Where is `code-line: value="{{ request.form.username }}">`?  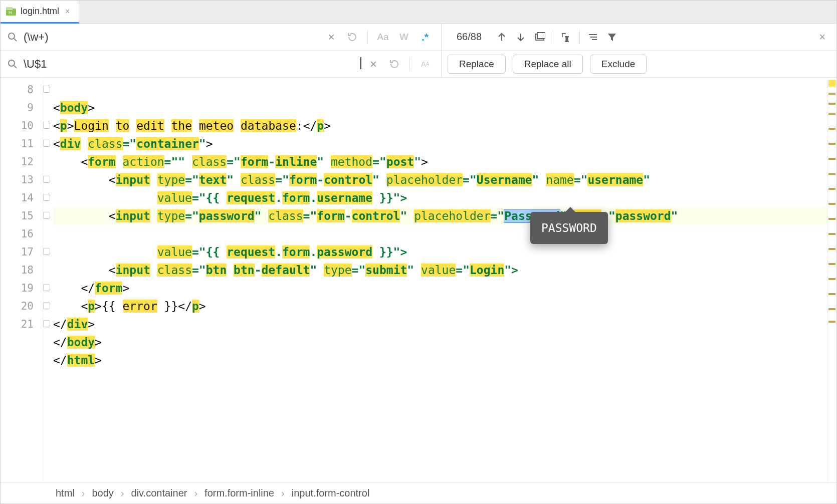
code-line: value="{{ request.form.username }}"> is located at coordinates (230, 198).